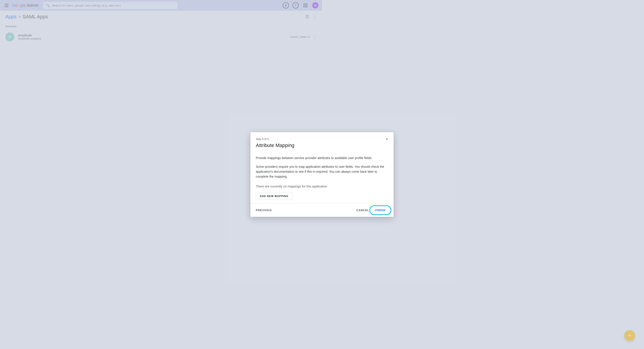 This screenshot has width=644, height=349. What do you see at coordinates (286, 142) in the screenshot?
I see `dialog-header: Step 5 of 5 Attribute Mapping` at bounding box center [286, 142].